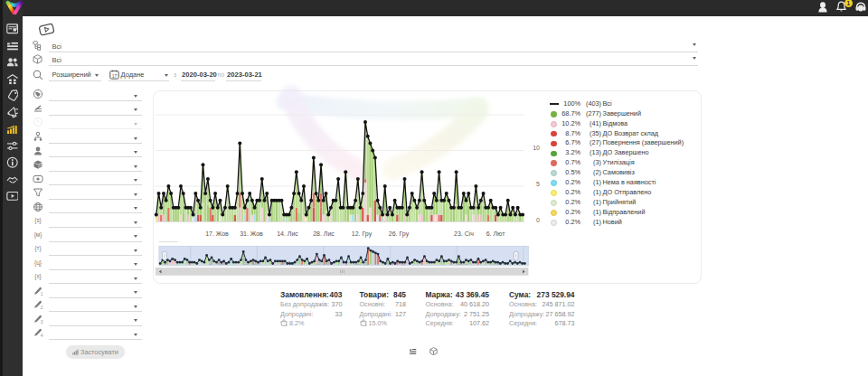 The height and width of the screenshot is (376, 868). Describe the element at coordinates (217, 233) in the screenshot. I see `svg-text: 17. Жов` at that location.